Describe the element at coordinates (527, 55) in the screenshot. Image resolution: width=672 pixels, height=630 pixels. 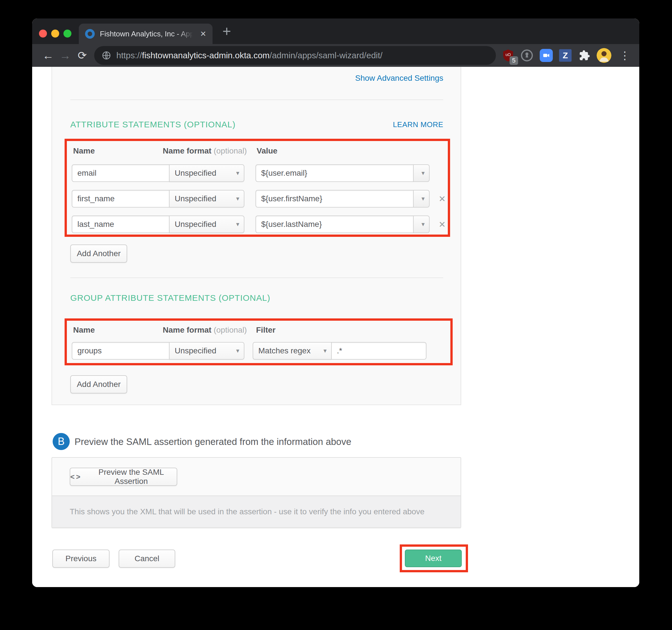
I see `keyhole-icon` at that location.